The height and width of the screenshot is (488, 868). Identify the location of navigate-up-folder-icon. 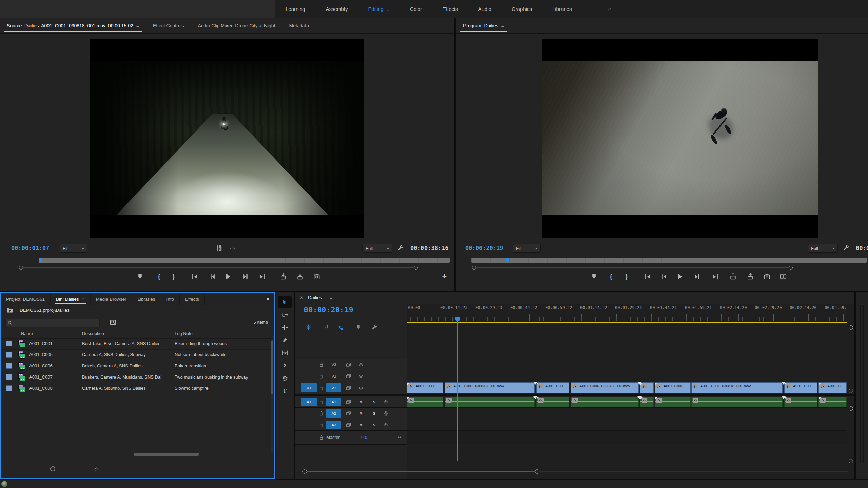
(10, 310).